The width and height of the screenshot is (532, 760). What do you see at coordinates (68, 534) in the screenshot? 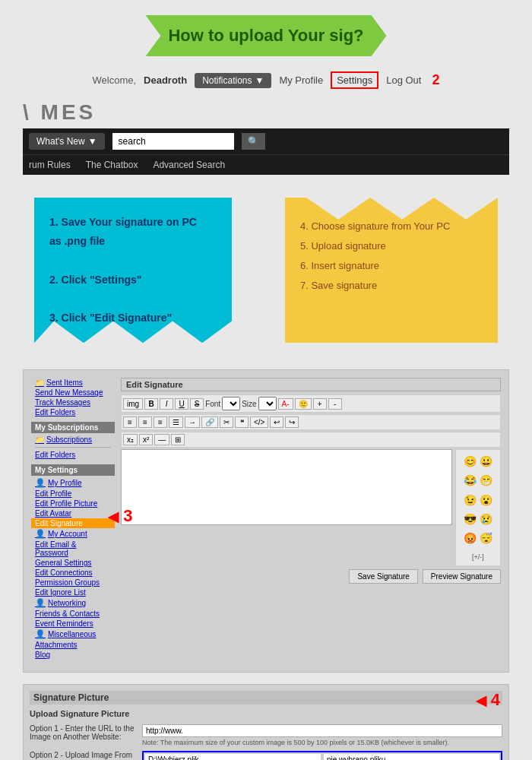
I see `my-account-label: My Account` at bounding box center [68, 534].